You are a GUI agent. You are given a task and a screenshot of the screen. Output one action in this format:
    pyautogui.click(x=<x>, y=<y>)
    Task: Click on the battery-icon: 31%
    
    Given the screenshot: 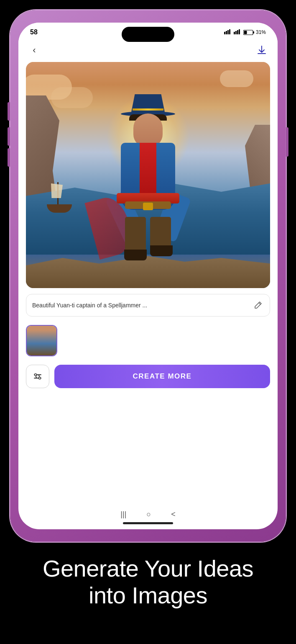 What is the action you would take?
    pyautogui.click(x=255, y=32)
    